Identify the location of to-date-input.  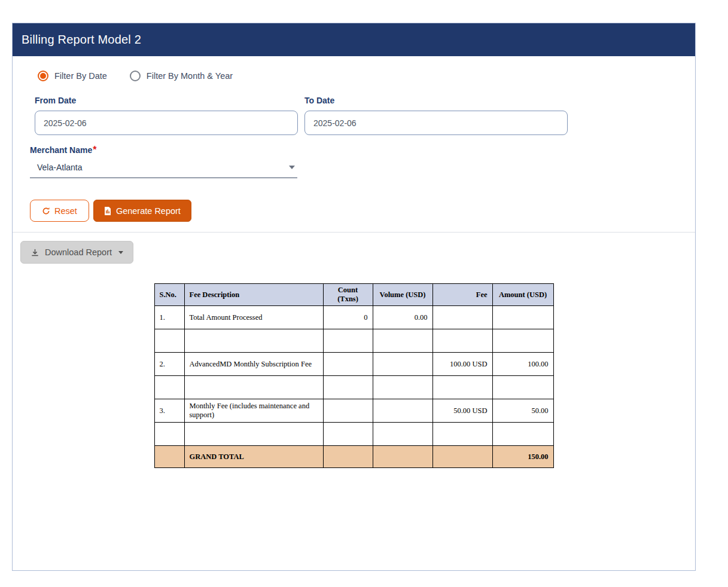
(436, 123).